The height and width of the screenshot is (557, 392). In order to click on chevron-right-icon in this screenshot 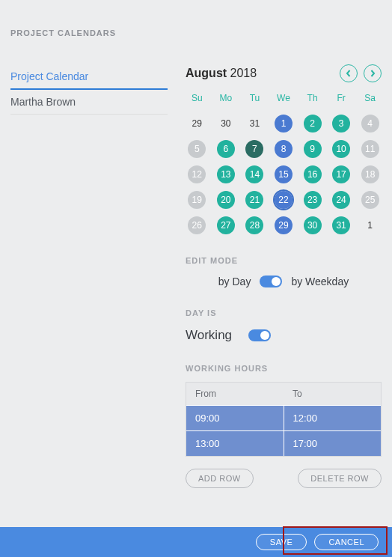, I will do `click(373, 73)`.